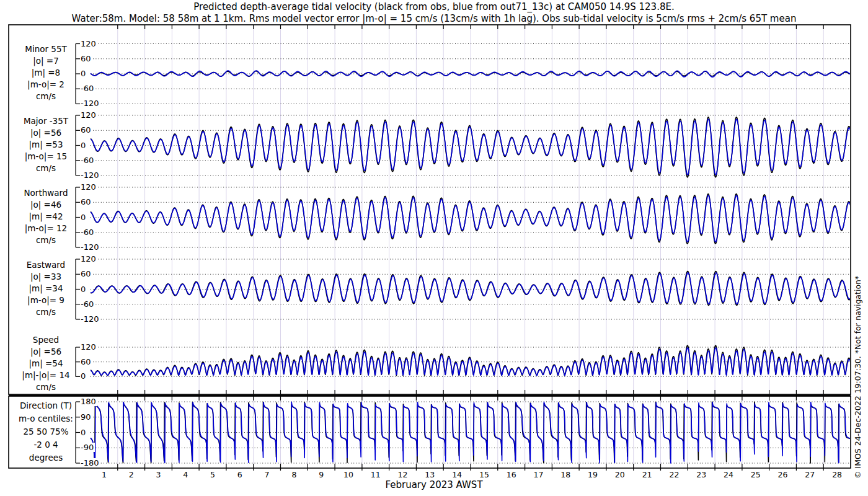 Image resolution: width=868 pixels, height=496 pixels. Describe the element at coordinates (46, 432) in the screenshot. I see `panel-label-direction: Direction (T)m-o centiles:25 50 75%-2 0 …` at that location.